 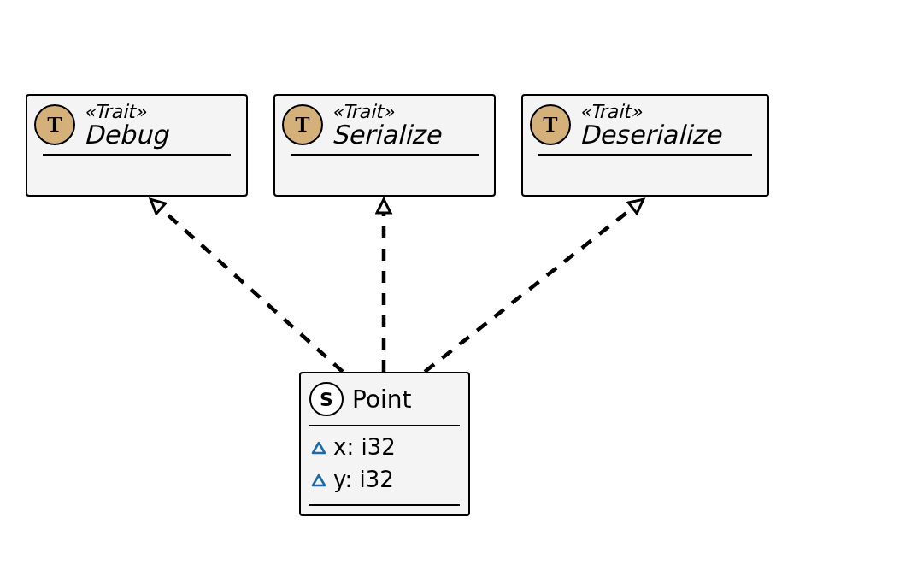 I want to click on field-name: x, so click(x=340, y=447).